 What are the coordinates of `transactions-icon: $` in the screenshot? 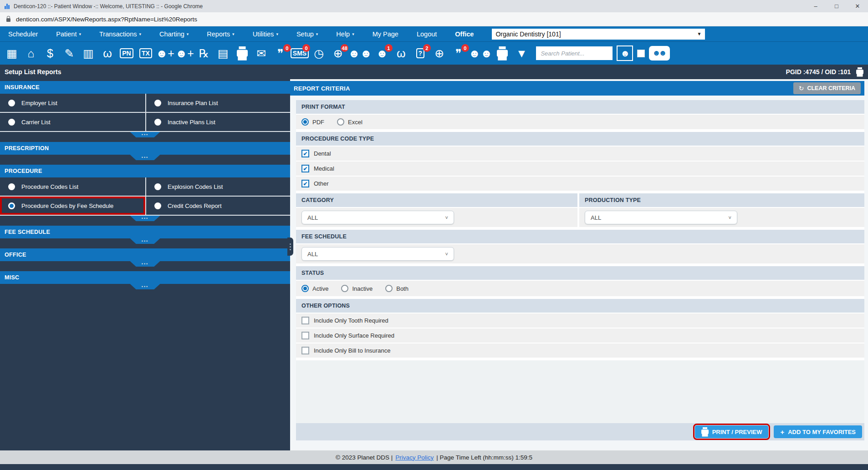 It's located at (50, 53).